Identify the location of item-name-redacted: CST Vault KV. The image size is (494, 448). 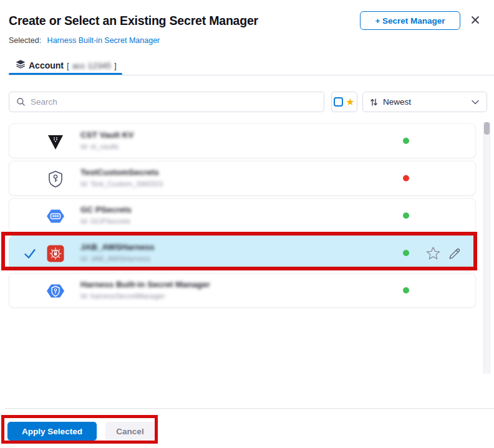
(107, 135).